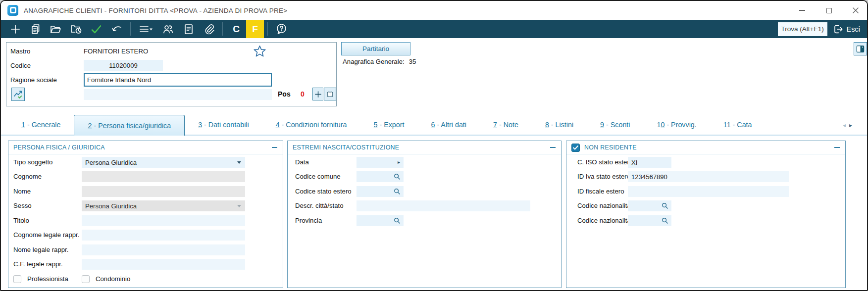 The image size is (868, 291). Describe the element at coordinates (76, 29) in the screenshot. I see `open-recent-button` at that location.